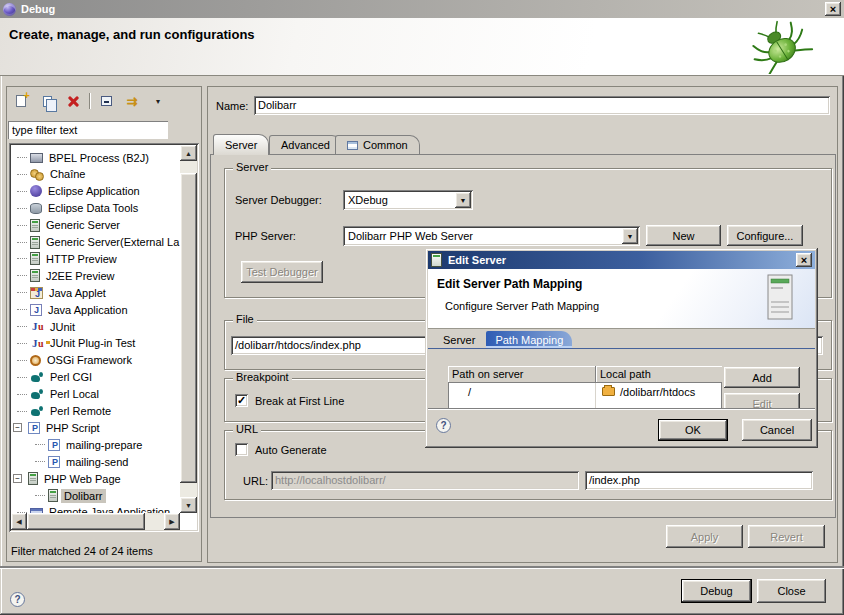  Describe the element at coordinates (762, 400) in the screenshot. I see `edit-mapping-button: Edit` at that location.